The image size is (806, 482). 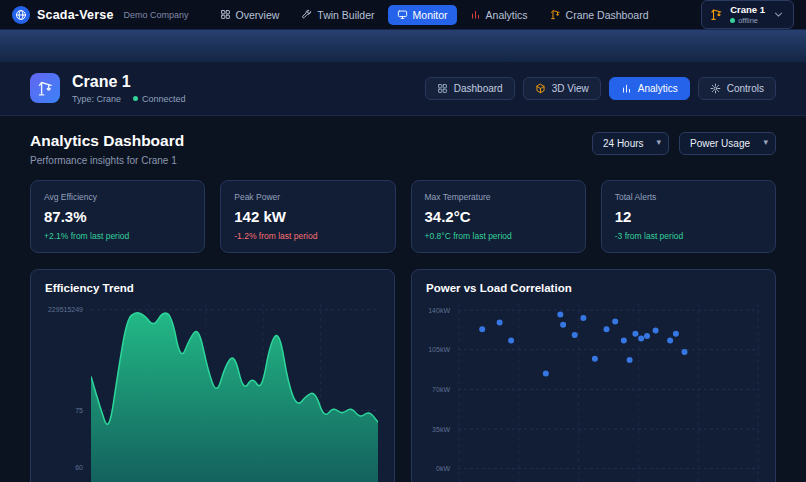 I want to click on chevron-down-icon, so click(x=778, y=14).